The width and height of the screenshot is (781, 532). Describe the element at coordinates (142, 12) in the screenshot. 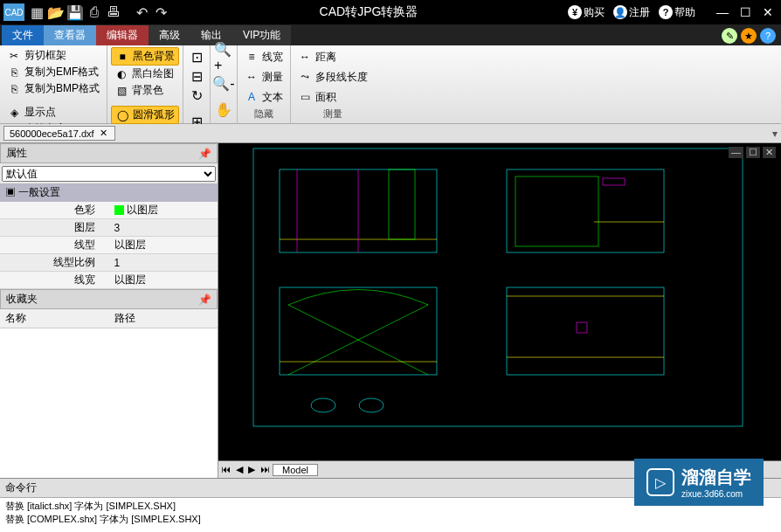

I see `undo-icon: ↶` at that location.